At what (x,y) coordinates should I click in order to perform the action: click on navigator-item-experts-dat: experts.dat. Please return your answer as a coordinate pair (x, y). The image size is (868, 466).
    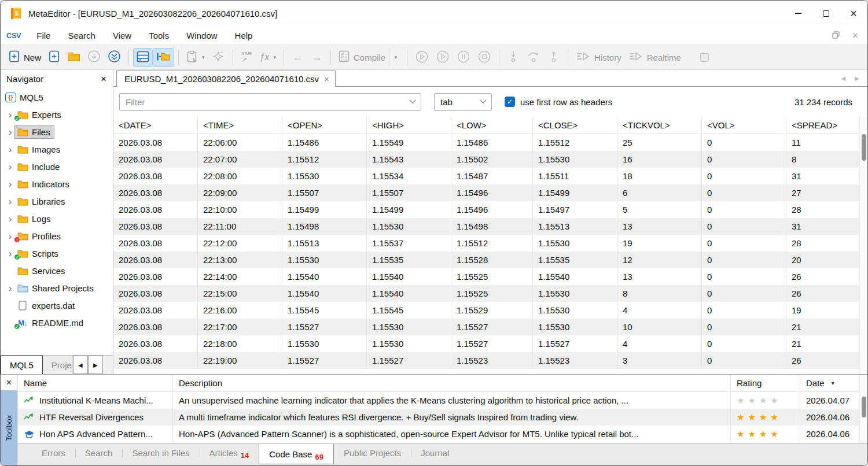
    Looking at the image, I should click on (57, 305).